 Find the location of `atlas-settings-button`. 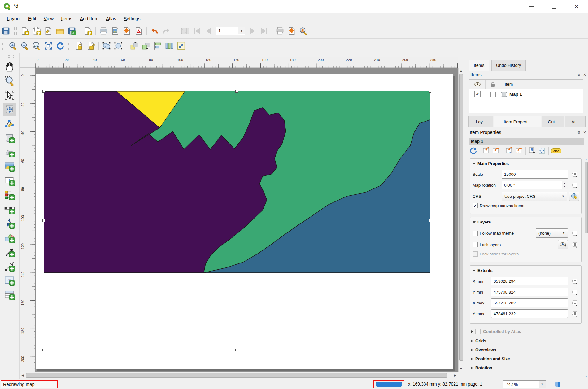

atlas-settings-button is located at coordinates (303, 31).